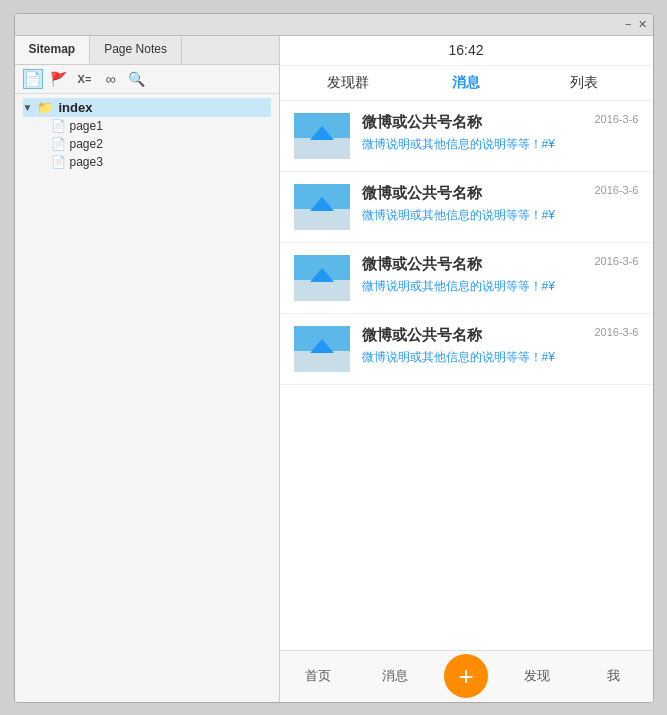  Describe the element at coordinates (86, 126) in the screenshot. I see `page1-label: page1` at that location.